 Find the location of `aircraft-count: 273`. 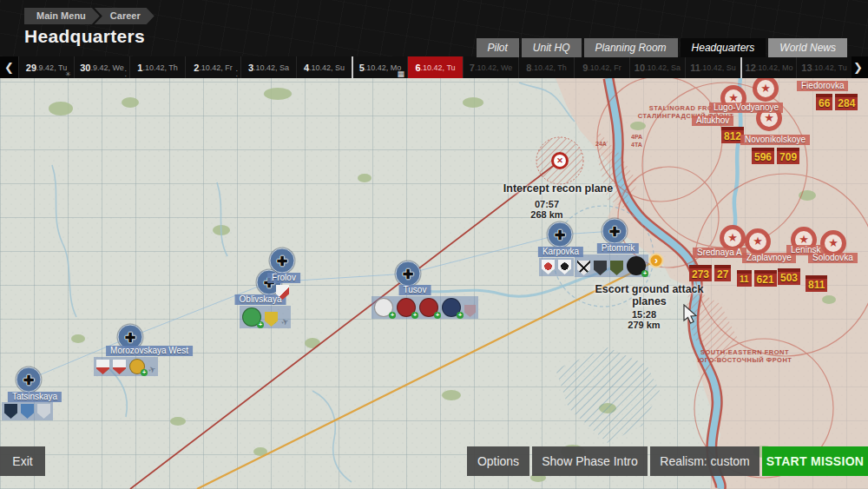

aircraft-count: 273 is located at coordinates (700, 273).